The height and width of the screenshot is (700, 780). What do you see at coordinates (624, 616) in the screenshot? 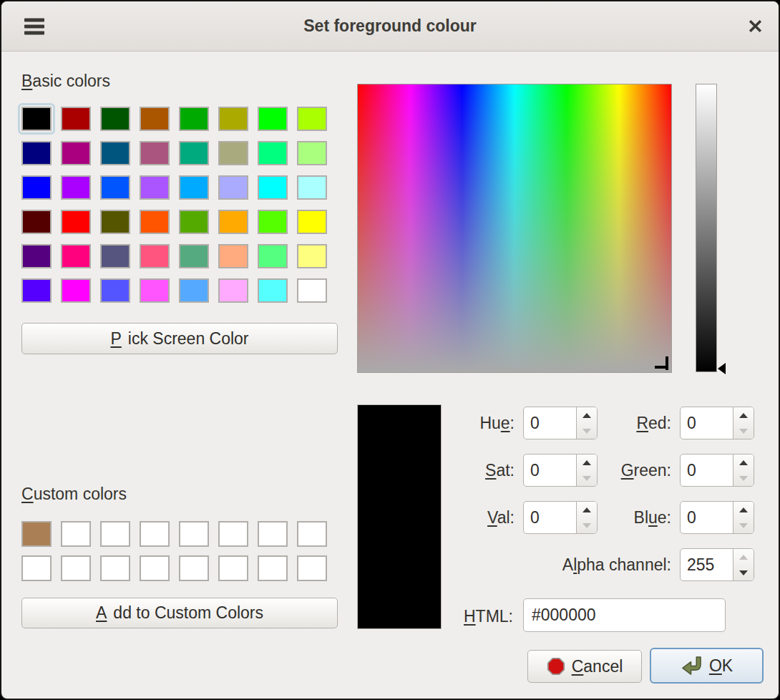
I see `html-color-input` at bounding box center [624, 616].